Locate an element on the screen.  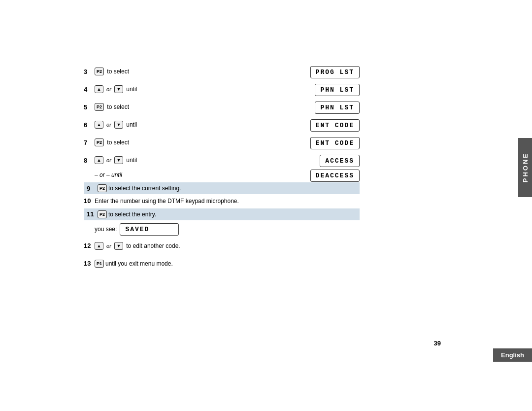
p2-badge-7: P2 is located at coordinates (100, 142).